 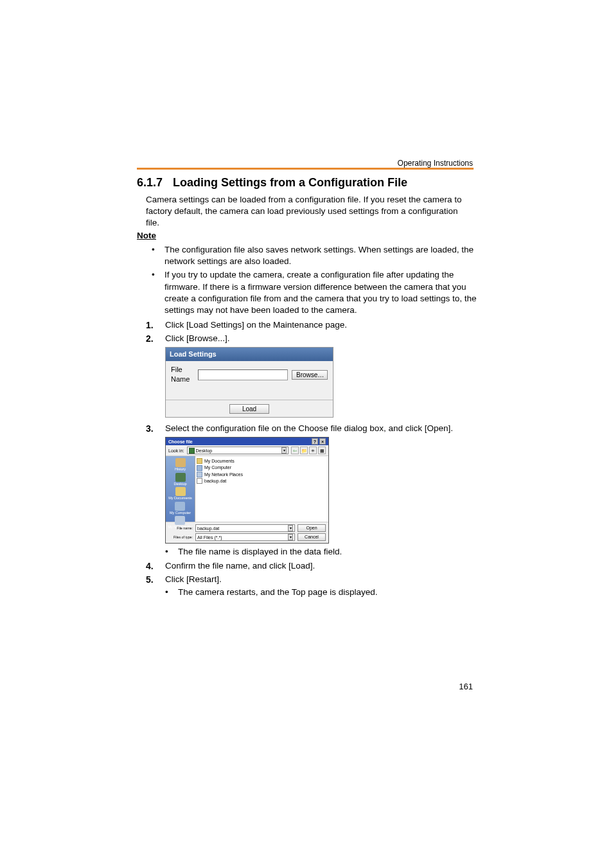 What do you see at coordinates (328, 281) in the screenshot?
I see `note-list: The configuration file also saves networ…` at bounding box center [328, 281].